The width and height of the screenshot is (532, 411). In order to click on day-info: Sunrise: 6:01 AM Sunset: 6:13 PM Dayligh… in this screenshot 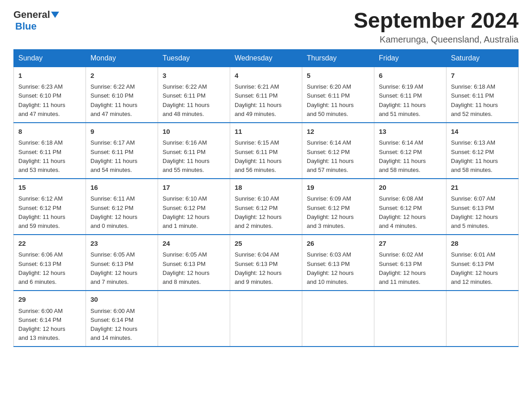, I will do `click(482, 269)`.